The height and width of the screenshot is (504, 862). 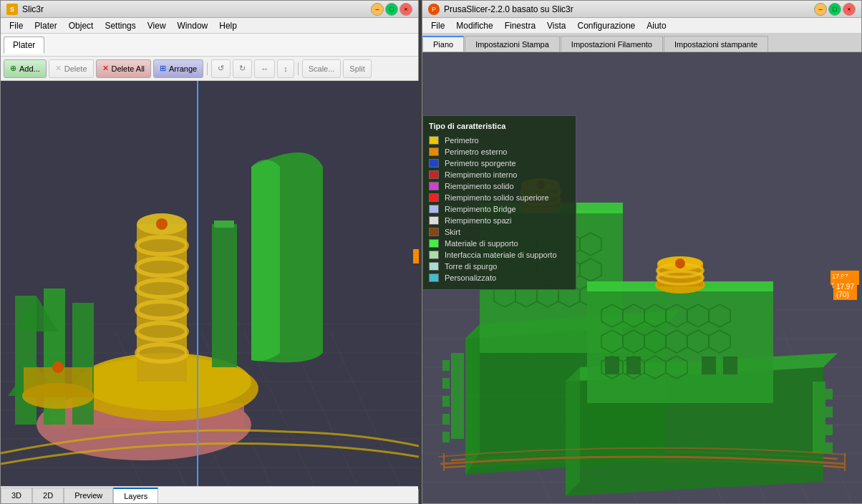 I want to click on delete-icon: ✕, so click(x=59, y=69).